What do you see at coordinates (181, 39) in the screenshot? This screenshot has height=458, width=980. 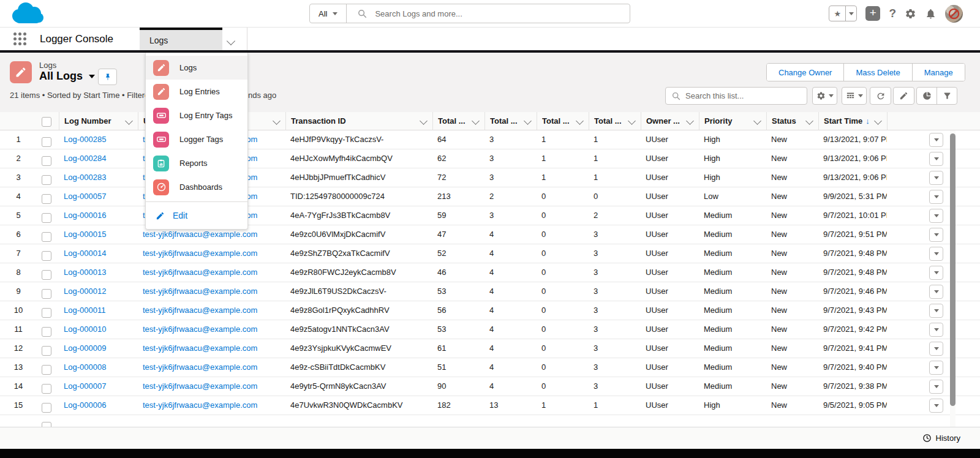 I see `tab-logs: Logs` at bounding box center [181, 39].